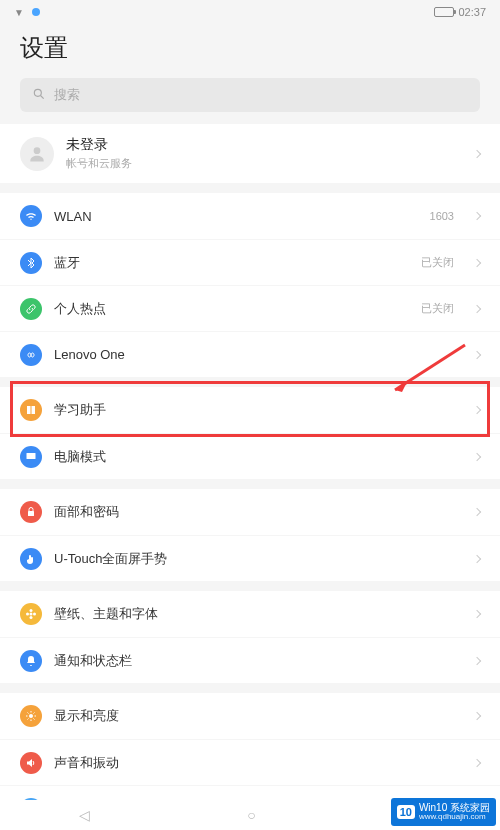  Describe the element at coordinates (31, 512) in the screenshot. I see `face-password-icon` at that location.